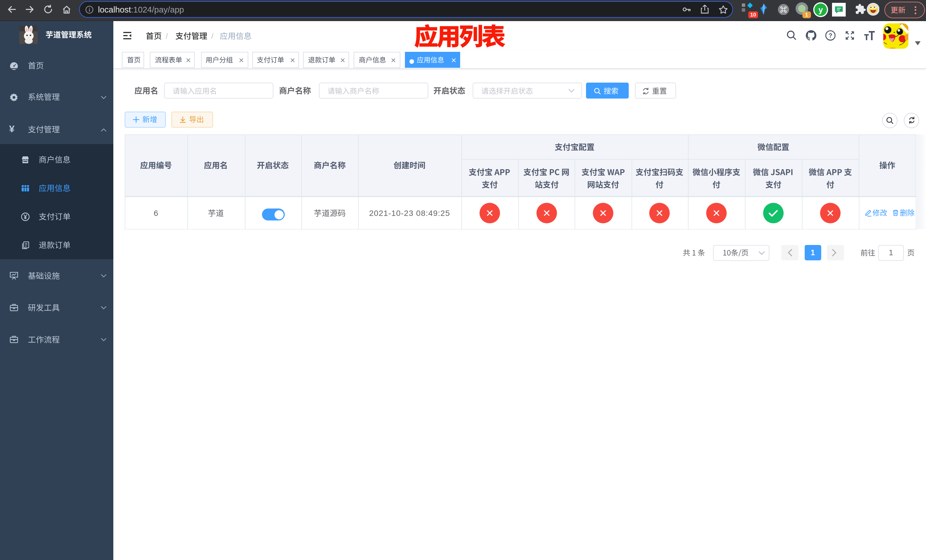  What do you see at coordinates (820, 10) in the screenshot?
I see `svg-text: y` at bounding box center [820, 10].